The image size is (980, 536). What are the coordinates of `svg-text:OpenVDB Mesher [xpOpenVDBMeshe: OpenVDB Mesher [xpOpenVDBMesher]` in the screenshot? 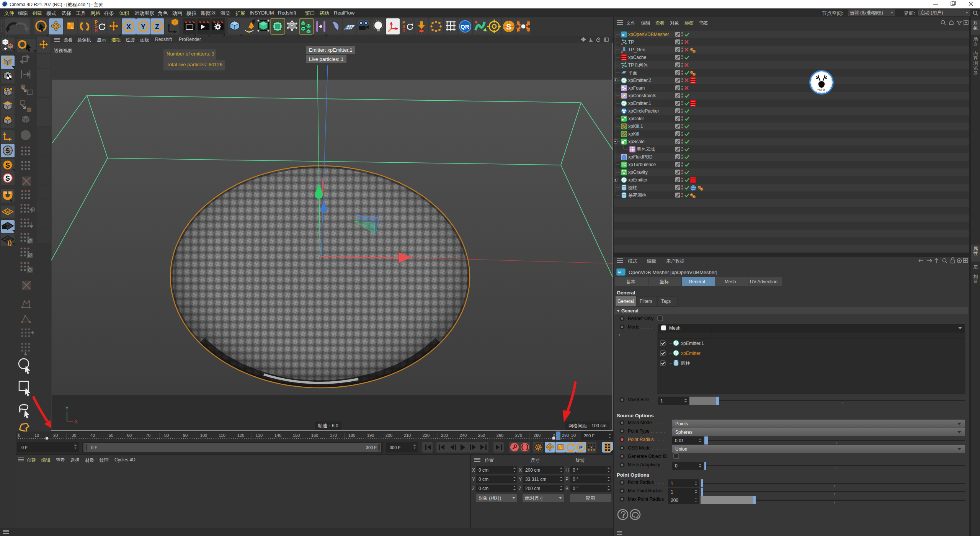 It's located at (673, 273).